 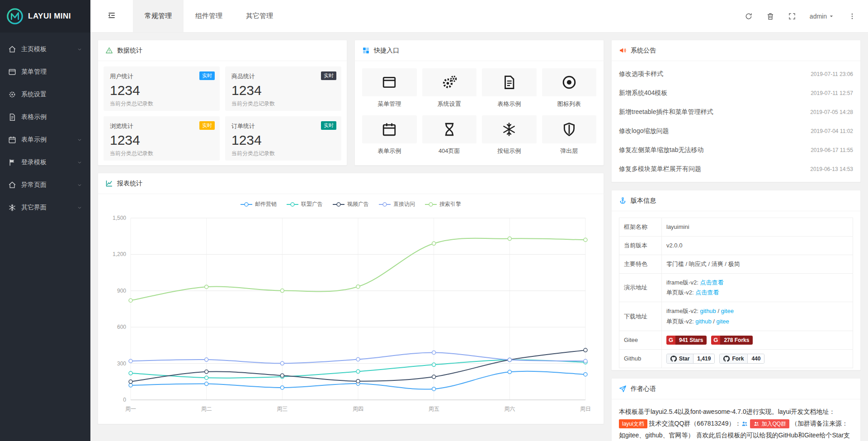 I want to click on announcements-title: 系统公告, so click(x=643, y=51).